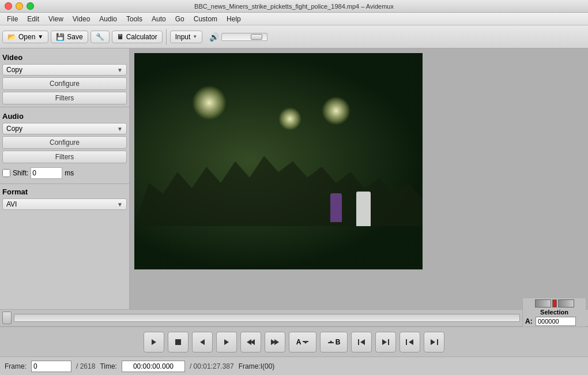 This screenshot has height=375, width=588. Describe the element at coordinates (294, 19) in the screenshot. I see `menu-bar: File Edit View Video Audio Tools Auto Go…` at that location.